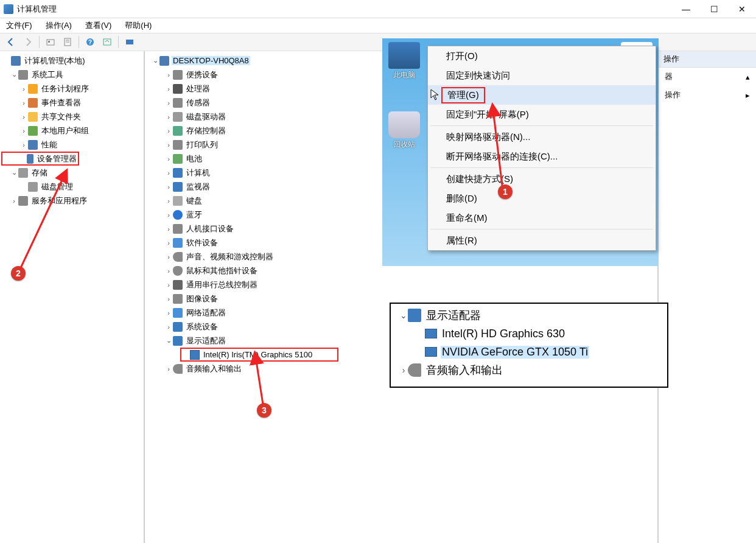 The width and height of the screenshot is (756, 543). Describe the element at coordinates (178, 257) in the screenshot. I see `speaker-icon` at that location.